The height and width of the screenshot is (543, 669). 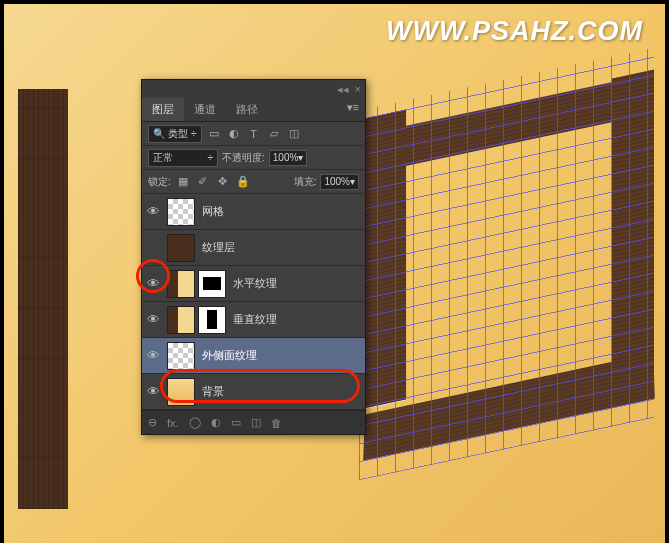 What do you see at coordinates (255, 320) in the screenshot?
I see `layer-name: 垂直纹理` at bounding box center [255, 320].